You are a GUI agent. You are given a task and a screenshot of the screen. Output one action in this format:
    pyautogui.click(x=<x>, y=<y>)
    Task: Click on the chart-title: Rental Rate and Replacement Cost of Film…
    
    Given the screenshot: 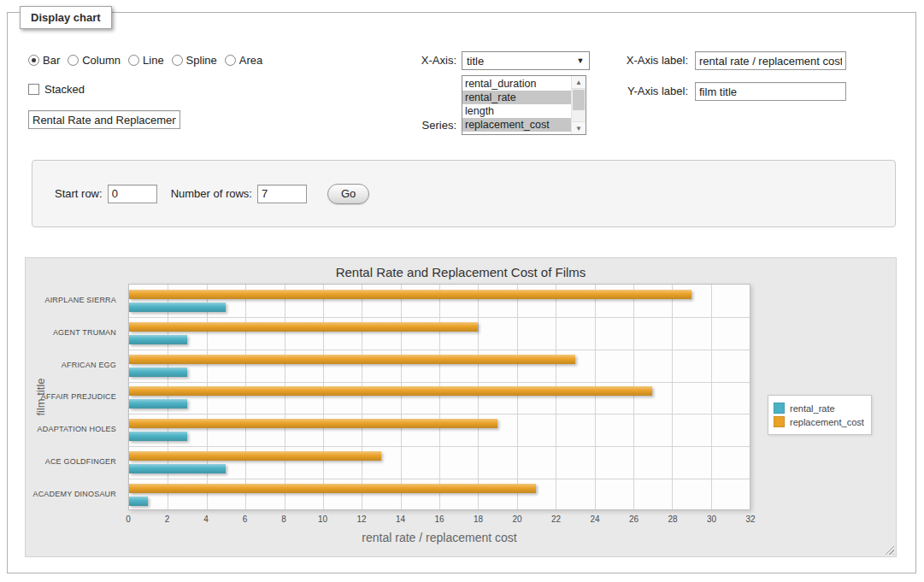 What is the action you would take?
    pyautogui.click(x=461, y=272)
    